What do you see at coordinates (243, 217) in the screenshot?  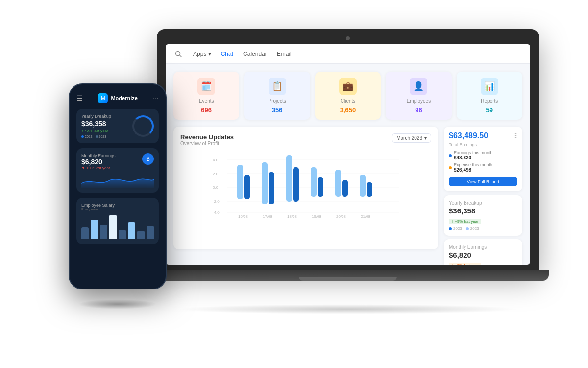 I see `svg-text: 16/08` at bounding box center [243, 217].